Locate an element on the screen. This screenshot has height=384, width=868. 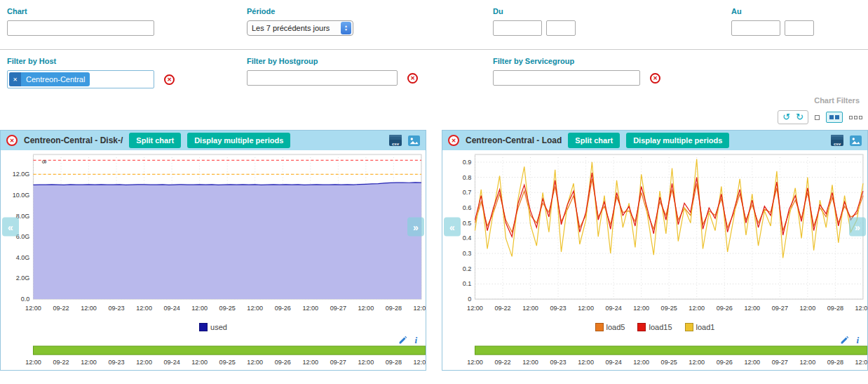
host-filter-label: Filter by Host is located at coordinates (91, 61).